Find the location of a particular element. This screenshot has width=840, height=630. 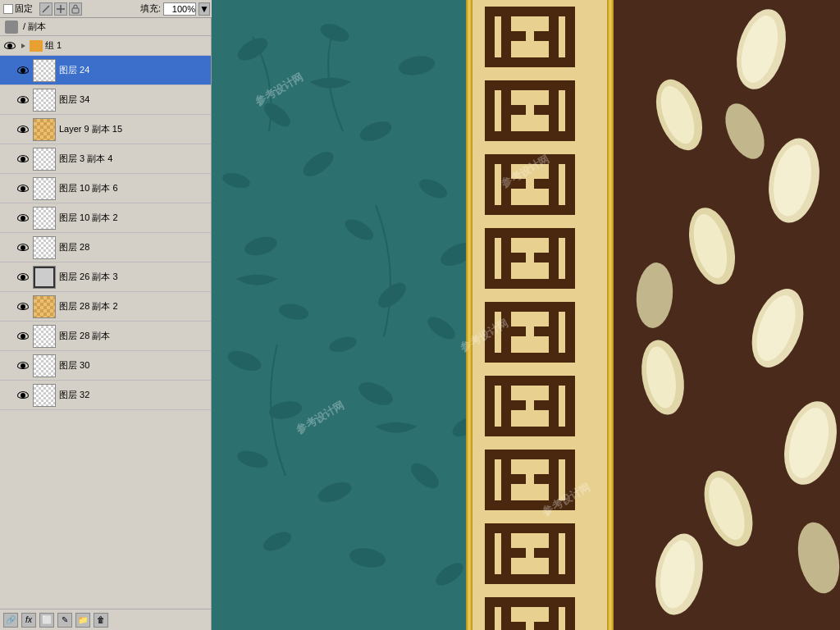

layer-row: 图层 26 副本 3 is located at coordinates (105, 277).